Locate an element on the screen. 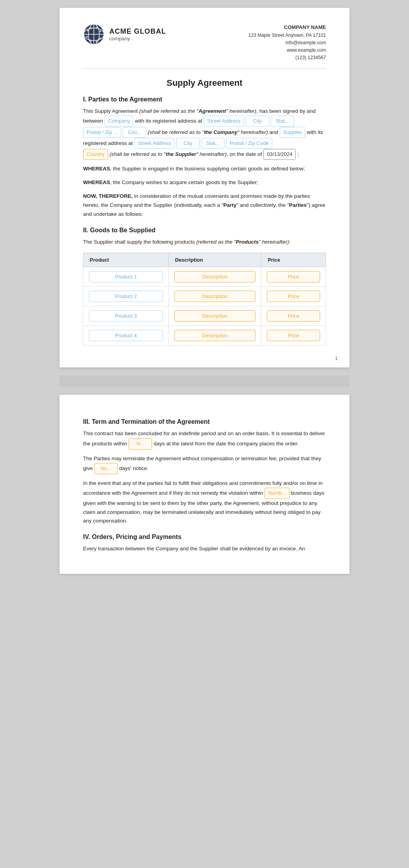  description-cell-1: Description is located at coordinates (215, 277).